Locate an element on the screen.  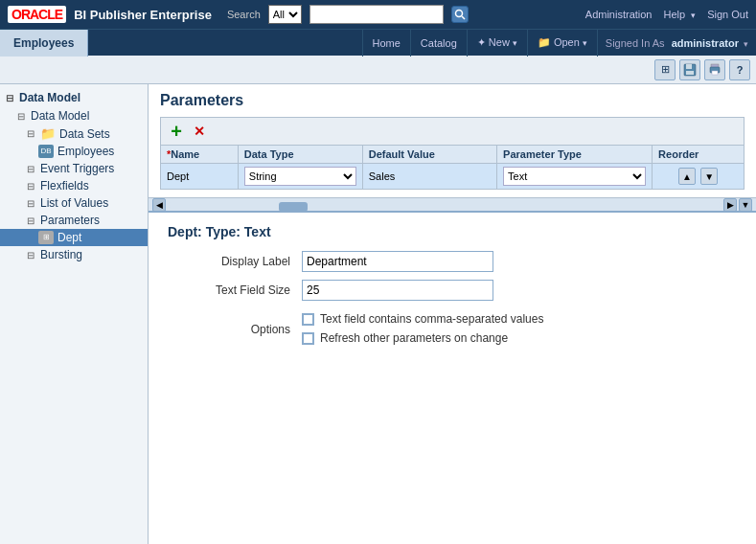
grid-icon-button: ⊞ is located at coordinates (665, 70).